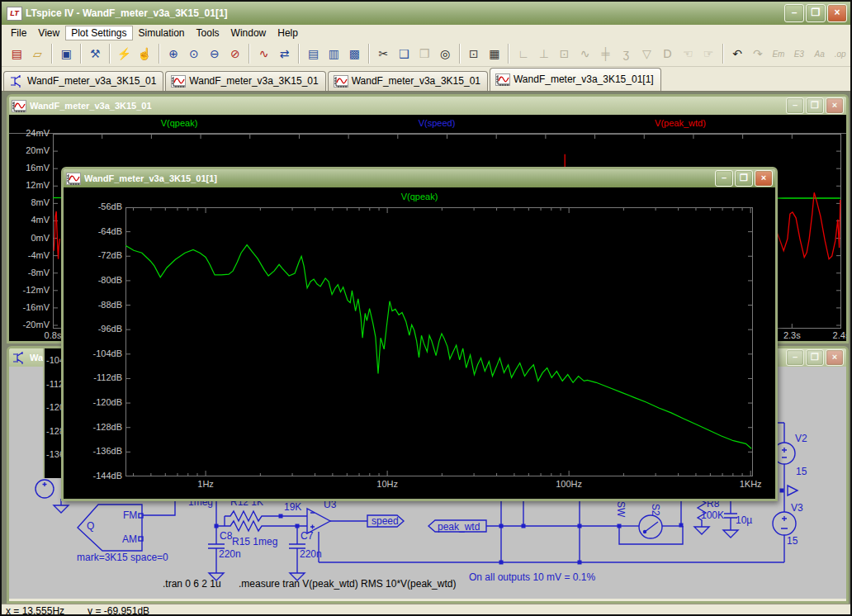 The image size is (852, 616). I want to click on schematic-label: 220n, so click(310, 554).